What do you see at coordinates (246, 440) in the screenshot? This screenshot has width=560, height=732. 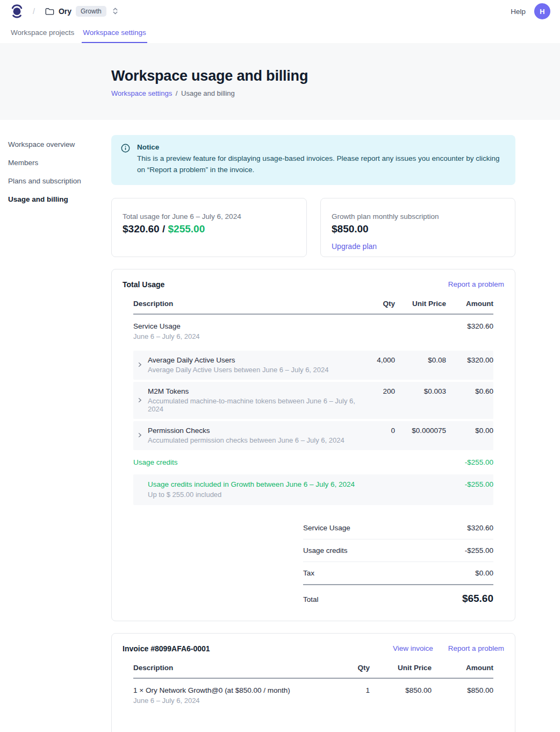 I see `line-item-subtitle: Accumulated permission checks between Ju…` at bounding box center [246, 440].